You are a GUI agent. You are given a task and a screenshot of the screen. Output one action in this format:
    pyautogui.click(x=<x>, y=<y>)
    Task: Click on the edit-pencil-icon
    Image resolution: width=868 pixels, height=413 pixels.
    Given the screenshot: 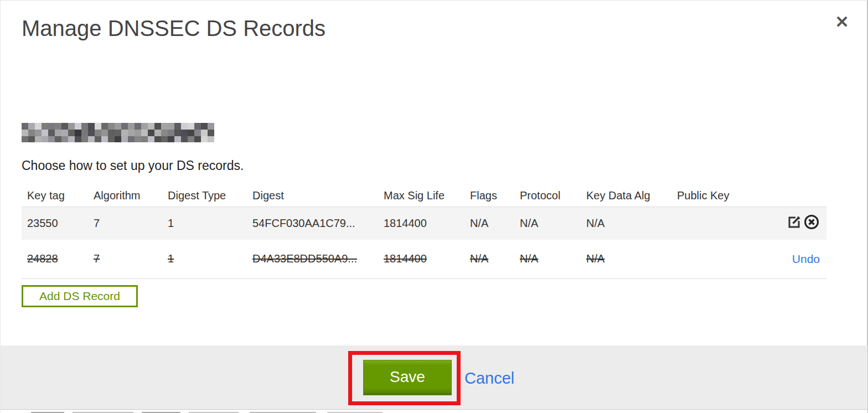 What is the action you would take?
    pyautogui.click(x=794, y=228)
    